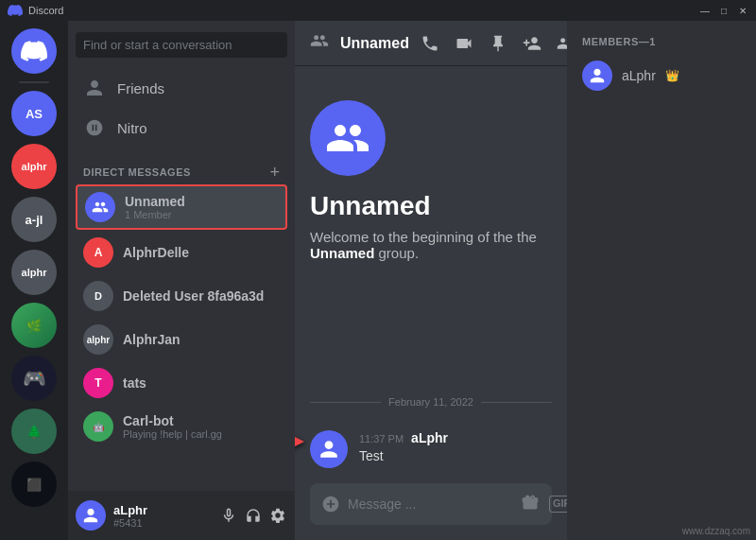  Describe the element at coordinates (464, 44) in the screenshot. I see `start-video-button` at that location.